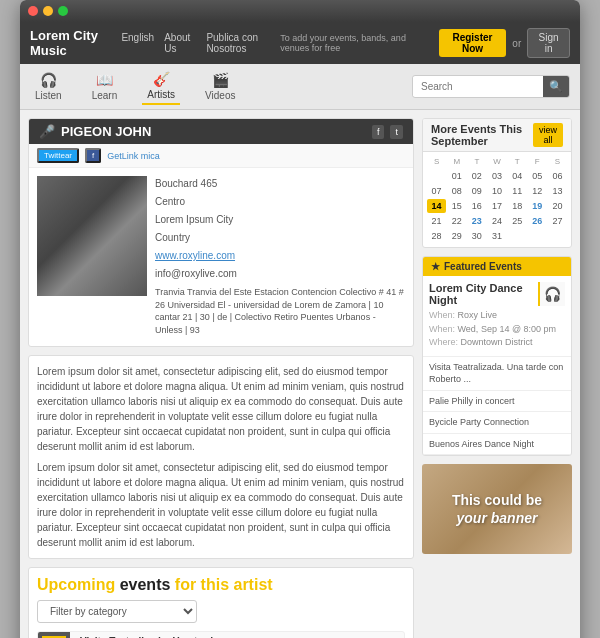 This screenshot has height=638, width=600. Describe the element at coordinates (436, 162) in the screenshot. I see `calendar-day-label: S` at that location.